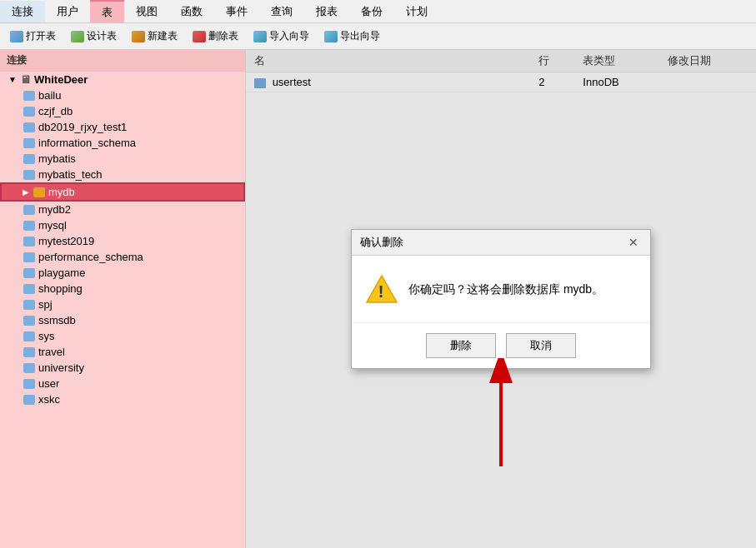 The height and width of the screenshot is (548, 756). Describe the element at coordinates (541, 346) in the screenshot. I see `cancel-button: 取消` at that location.